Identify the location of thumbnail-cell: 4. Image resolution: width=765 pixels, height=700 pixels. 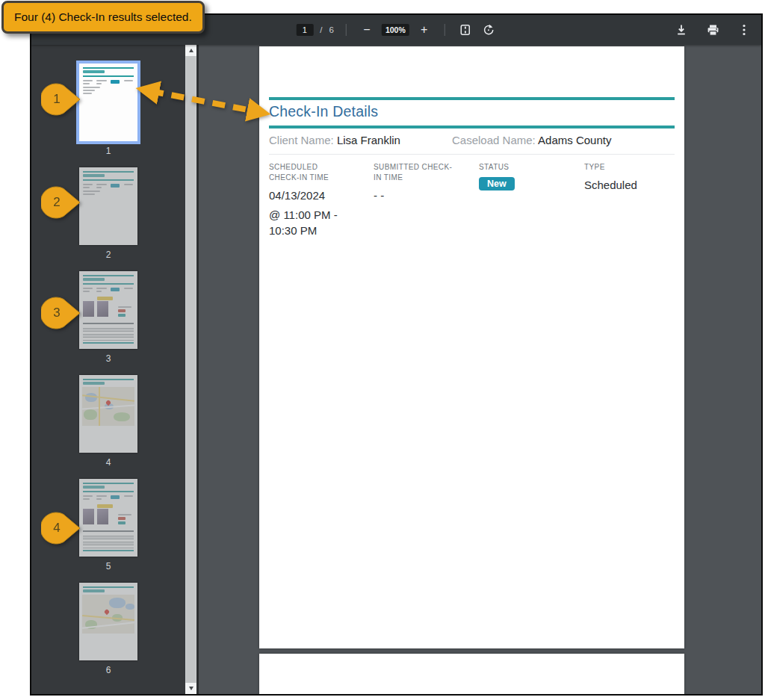
(108, 421).